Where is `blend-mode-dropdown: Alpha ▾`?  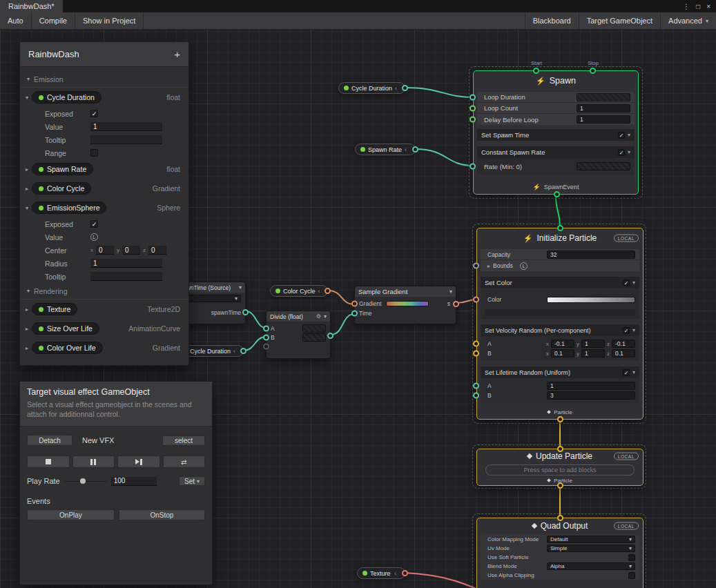 blend-mode-dropdown: Alpha ▾ is located at coordinates (591, 566).